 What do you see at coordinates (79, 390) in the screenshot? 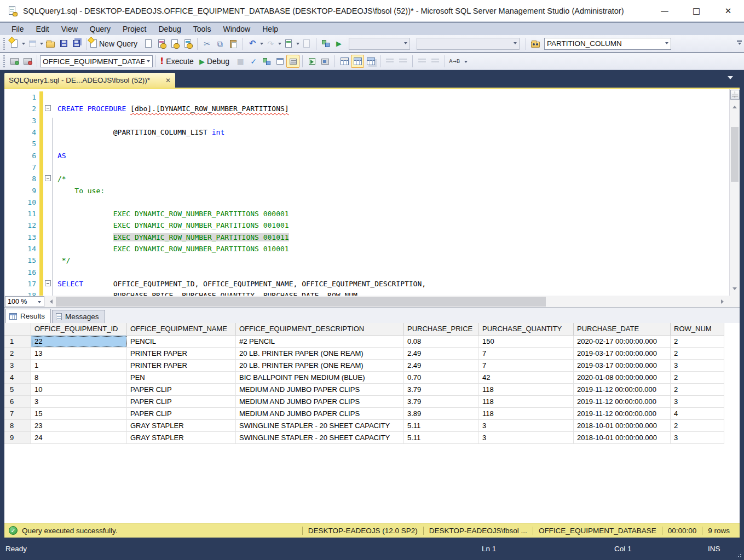
I see `table-cell: 10` at bounding box center [79, 390].